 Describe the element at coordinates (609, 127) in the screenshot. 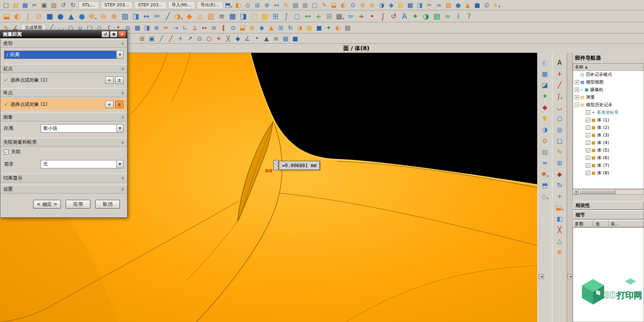

I see `tree-item: ✓■体 (2)` at that location.